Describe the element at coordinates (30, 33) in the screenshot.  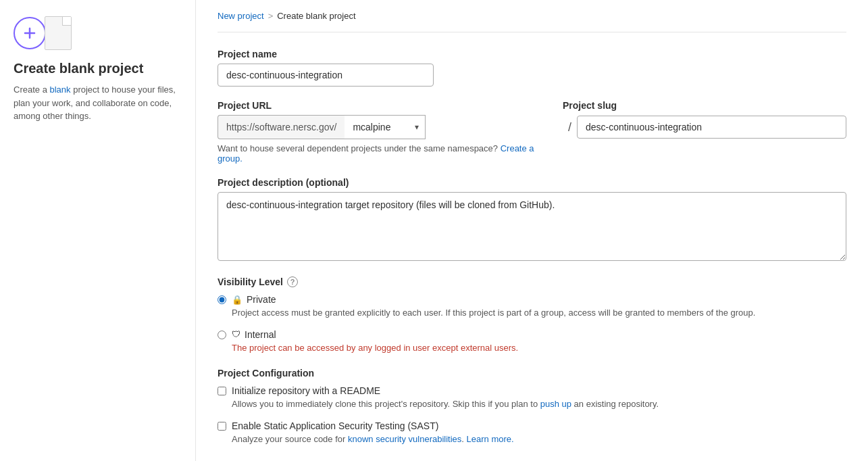
I see `new-project-icon` at that location.